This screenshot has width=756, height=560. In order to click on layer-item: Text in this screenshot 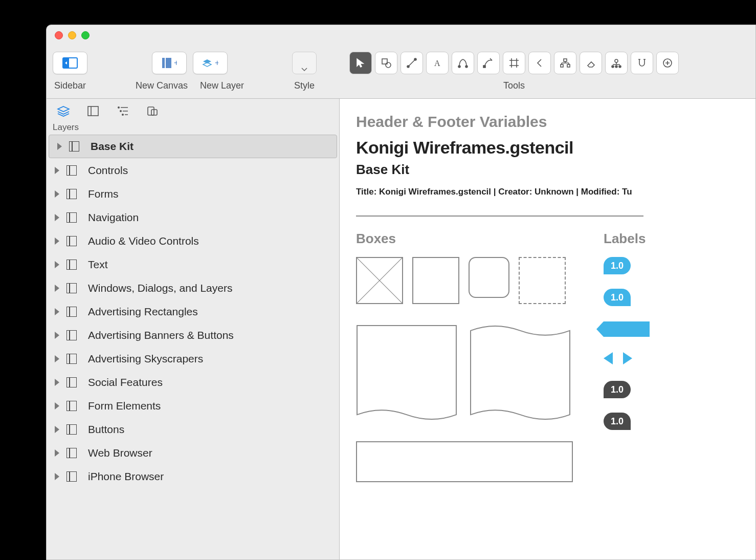, I will do `click(193, 264)`.